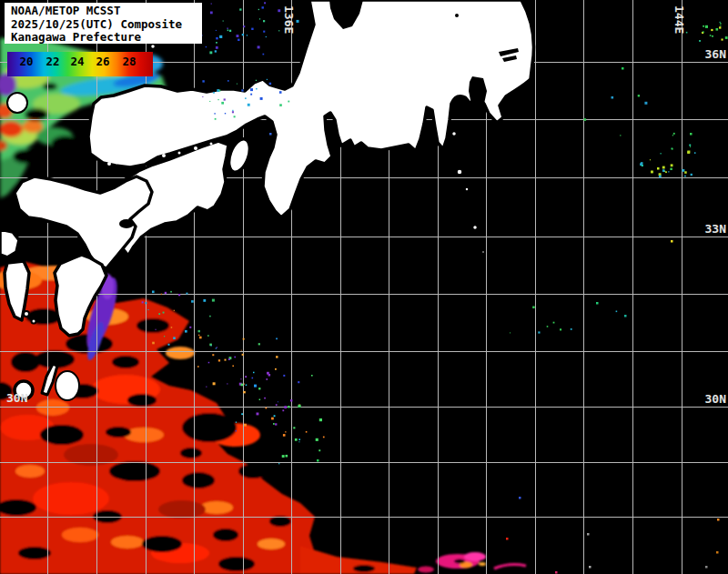  What do you see at coordinates (53, 62) in the screenshot?
I see `colorbar-tick: 22` at bounding box center [53, 62].